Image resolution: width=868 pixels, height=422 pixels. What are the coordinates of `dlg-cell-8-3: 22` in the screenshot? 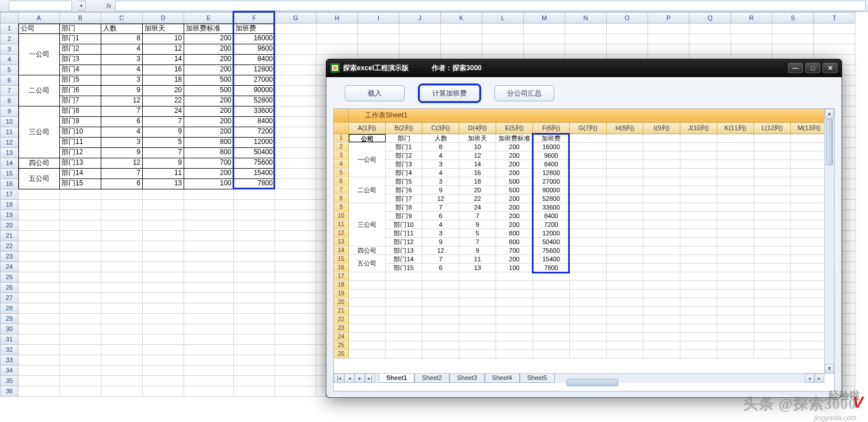 It's located at (478, 199).